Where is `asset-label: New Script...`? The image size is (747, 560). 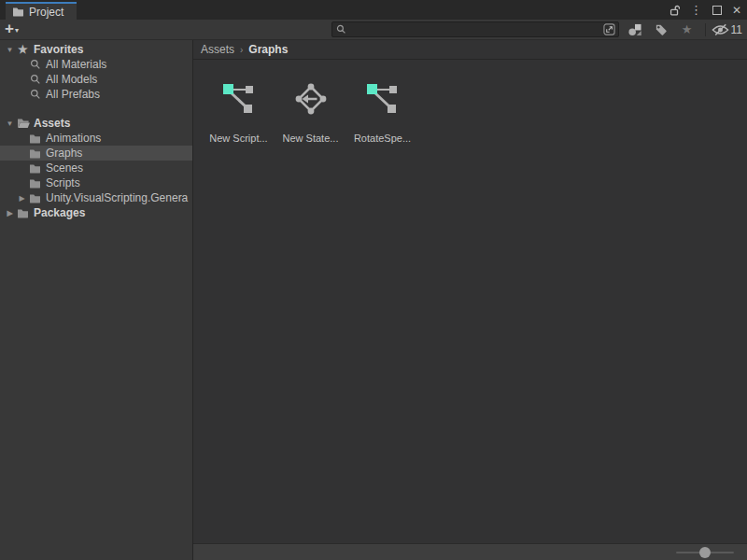
asset-label: New Script... is located at coordinates (238, 138).